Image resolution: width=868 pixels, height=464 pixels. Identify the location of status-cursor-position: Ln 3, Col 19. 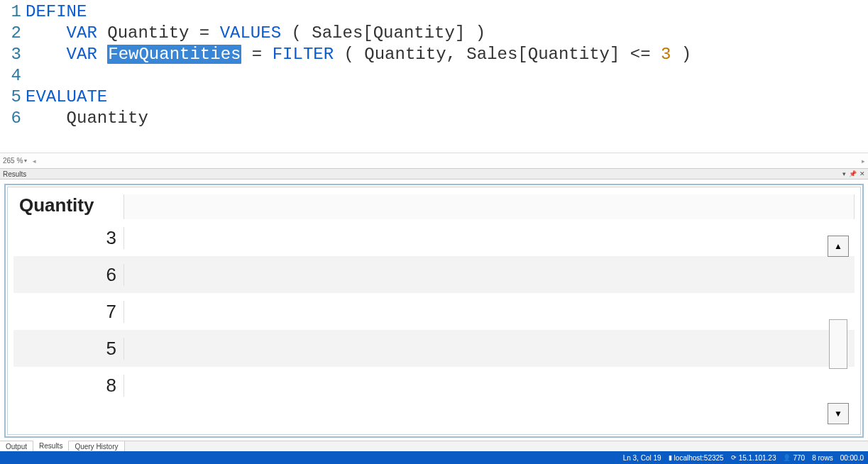
(642, 458).